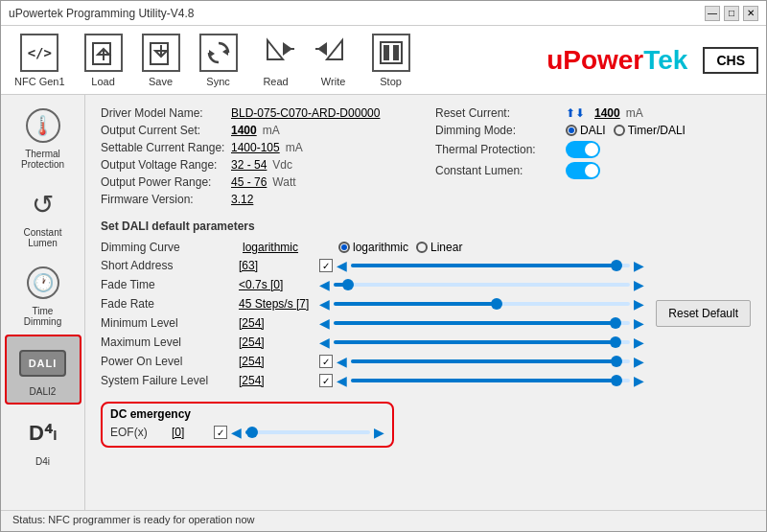 The height and width of the screenshot is (532, 767). Describe the element at coordinates (447, 247) in the screenshot. I see `dimming-linear-text: Linear` at that location.